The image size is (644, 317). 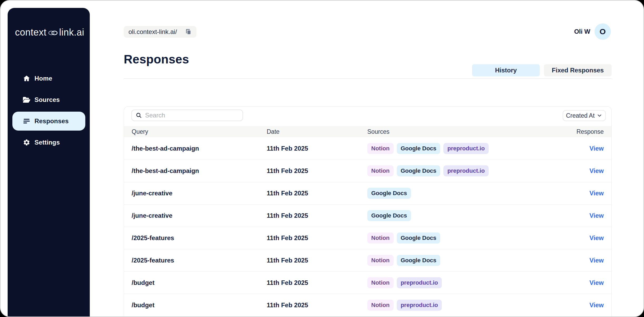 I want to click on brand-suffix: link.ai, so click(x=72, y=32).